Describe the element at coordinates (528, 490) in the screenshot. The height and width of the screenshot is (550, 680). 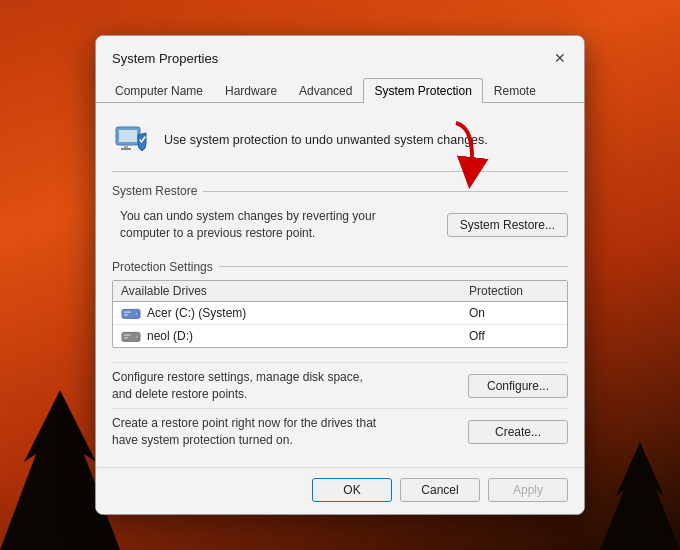
I see `apply-button: Apply` at that location.